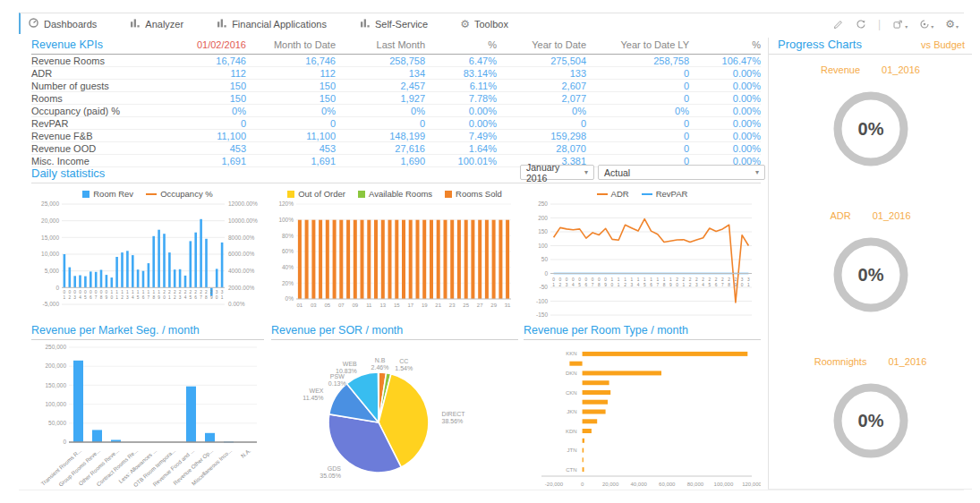  I want to click on svg-text: 250, so click(542, 204).